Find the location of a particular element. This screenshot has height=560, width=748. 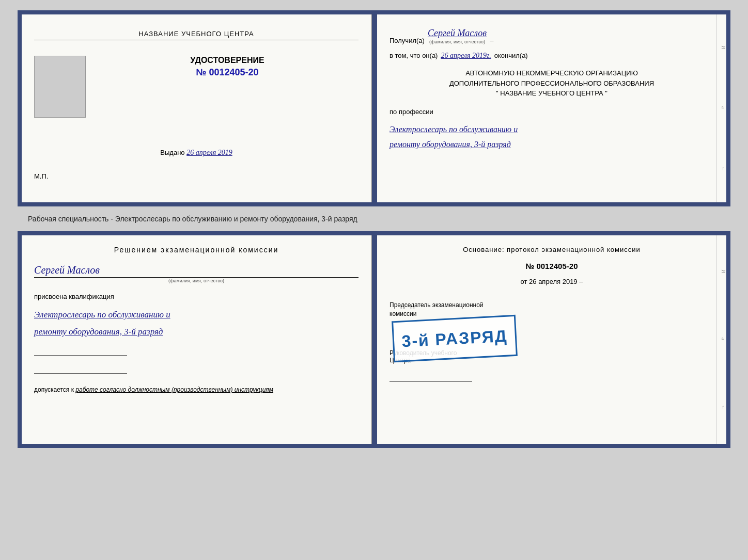

photo-placeholder is located at coordinates (60, 87).